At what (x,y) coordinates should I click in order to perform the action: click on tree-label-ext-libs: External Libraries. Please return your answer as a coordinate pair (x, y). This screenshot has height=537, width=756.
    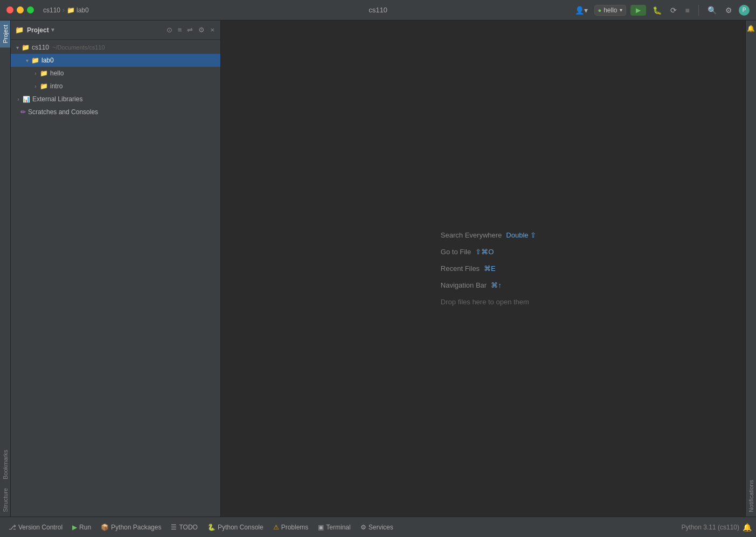
    Looking at the image, I should click on (57, 99).